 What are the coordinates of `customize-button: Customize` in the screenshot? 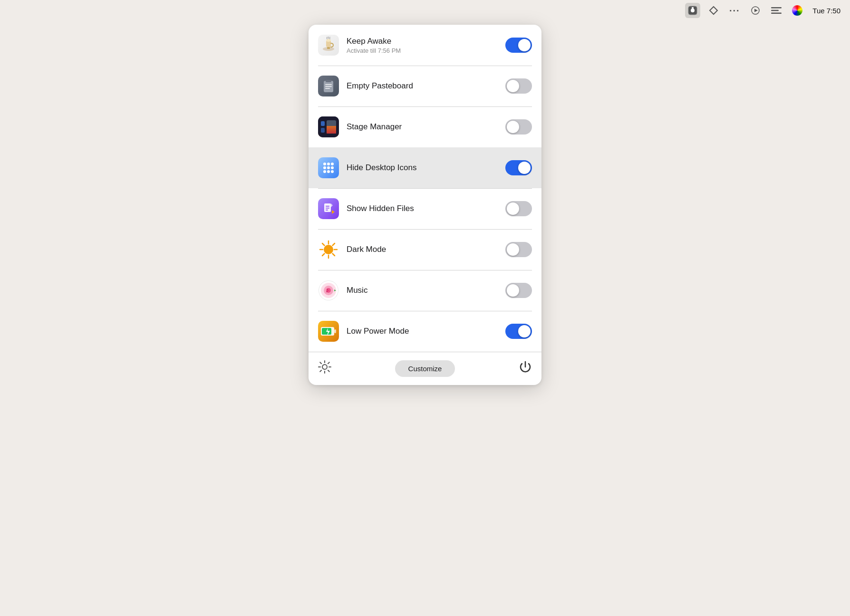 It's located at (425, 369).